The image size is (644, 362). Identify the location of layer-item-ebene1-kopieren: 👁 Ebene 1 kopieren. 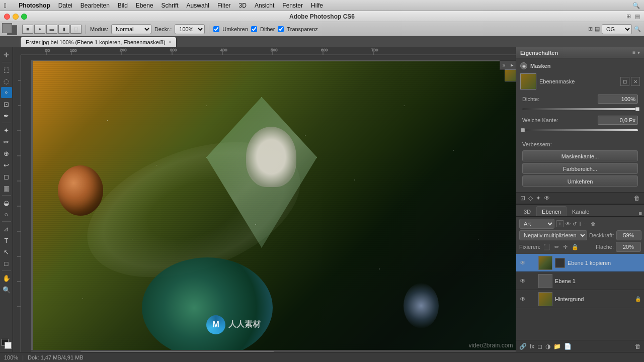
(580, 263).